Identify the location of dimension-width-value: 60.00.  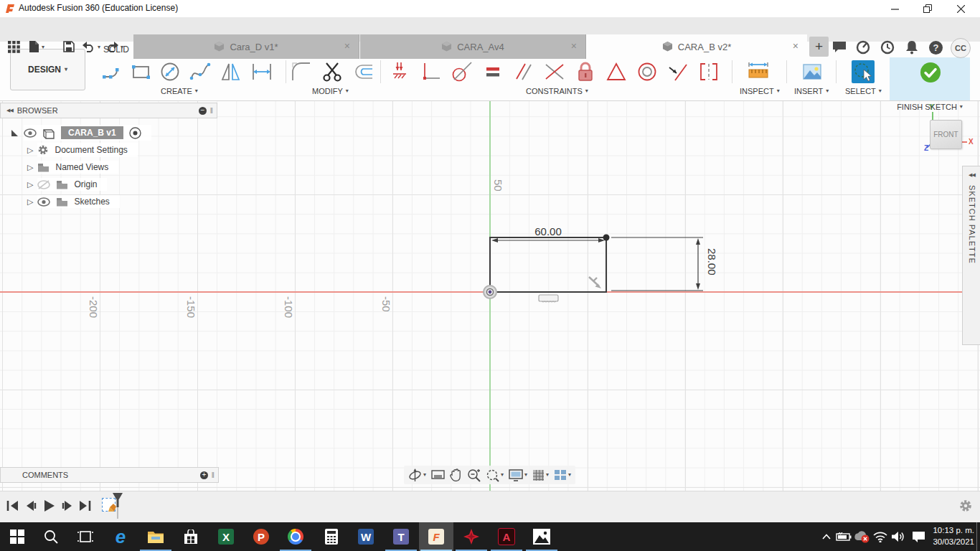
(548, 231).